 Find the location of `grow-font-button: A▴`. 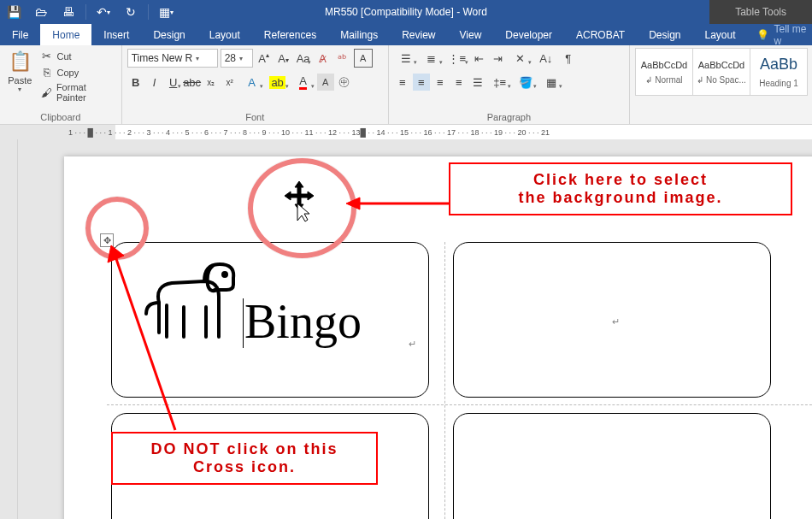

grow-font-button: A▴ is located at coordinates (264, 58).